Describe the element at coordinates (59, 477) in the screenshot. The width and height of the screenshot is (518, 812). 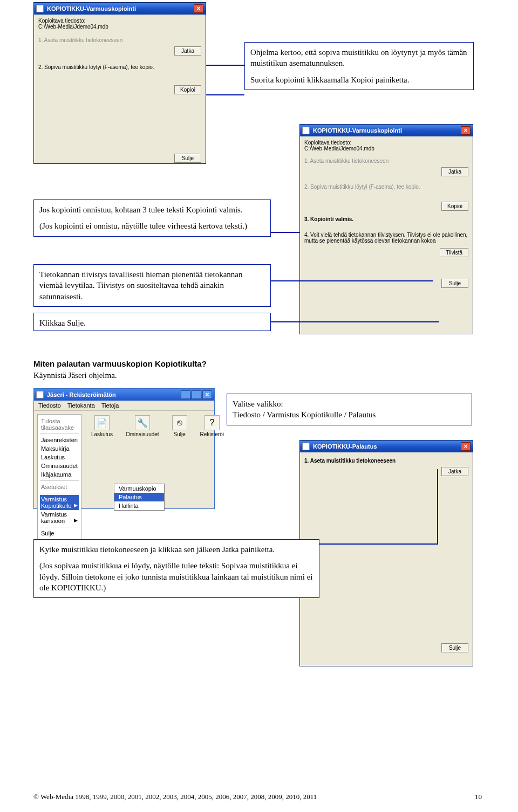
I see `sidebar: Tulosta tilausaavake Jäsenrekisteri Maks…` at that location.